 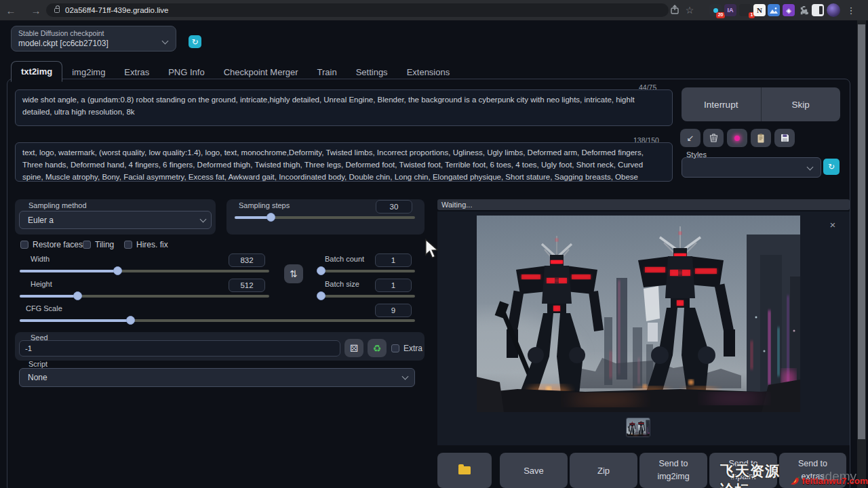 I want to click on checkpoint-dropdown: model.ckpt [cc6cb27103], so click(x=64, y=43).